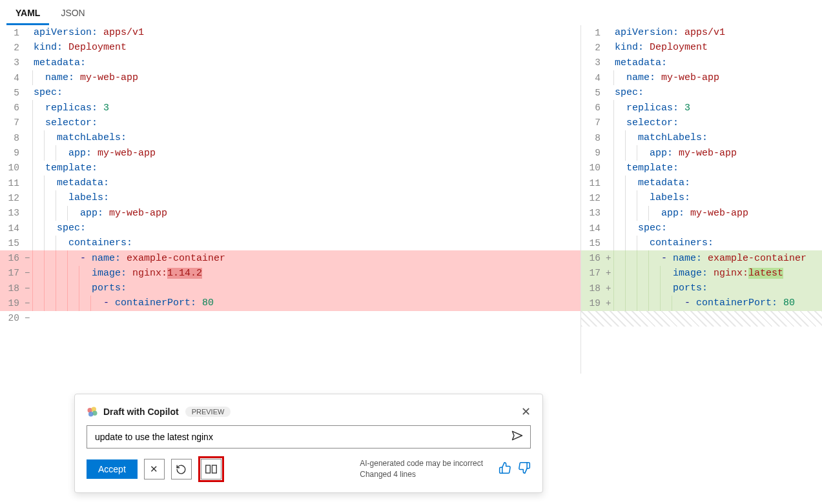  Describe the element at coordinates (526, 412) in the screenshot. I see `close-button: ✕` at that location.